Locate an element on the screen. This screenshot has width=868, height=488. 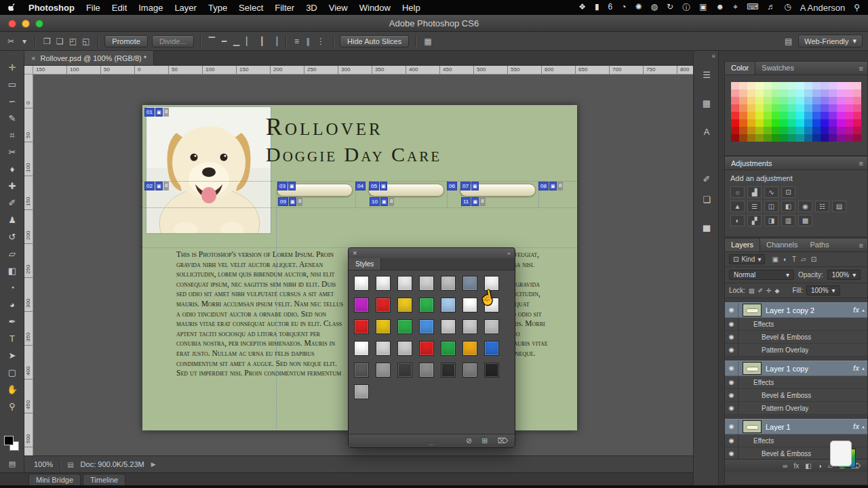
exposure-icon: ⊡ is located at coordinates (788, 192).